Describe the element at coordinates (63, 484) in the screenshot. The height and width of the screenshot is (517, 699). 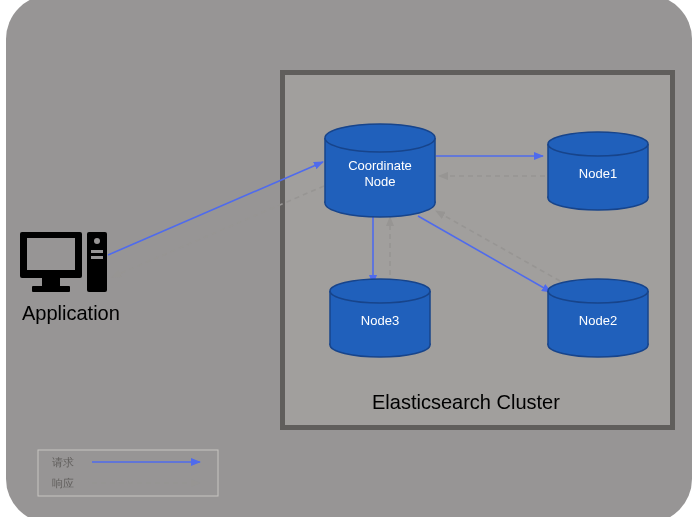
I see `legend-response-label: 响应` at that location.